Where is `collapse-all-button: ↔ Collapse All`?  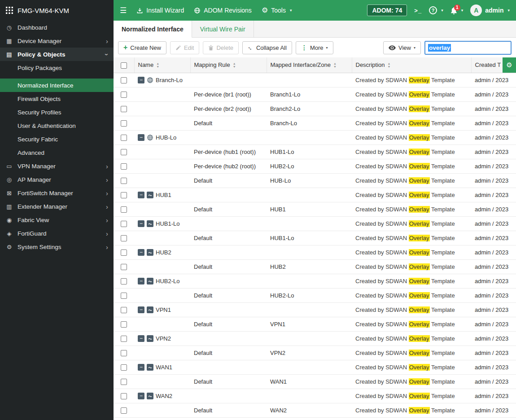 collapse-all-button: ↔ Collapse All is located at coordinates (267, 48).